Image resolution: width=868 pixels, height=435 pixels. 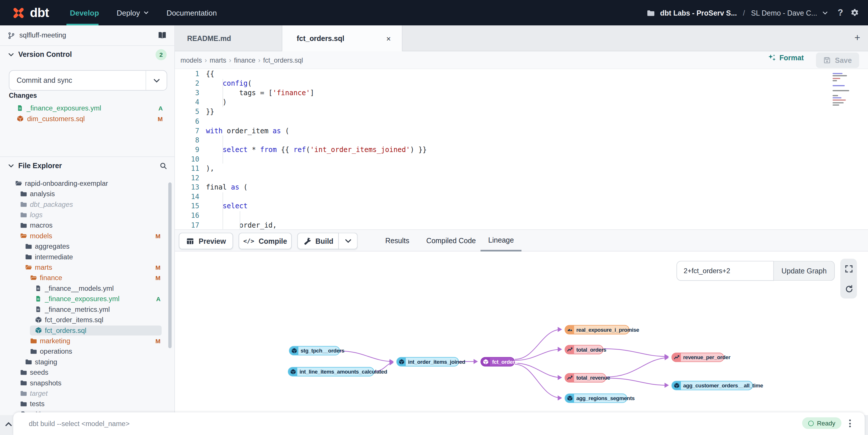 I want to click on lineage-node-real_exposure_i_promise: real_exposure_i_promise, so click(x=597, y=330).